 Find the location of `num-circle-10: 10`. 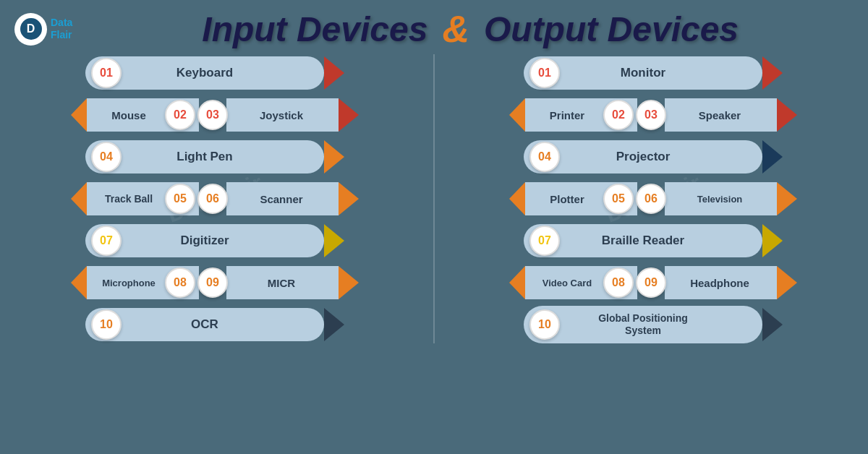

num-circle-10: 10 is located at coordinates (106, 325).